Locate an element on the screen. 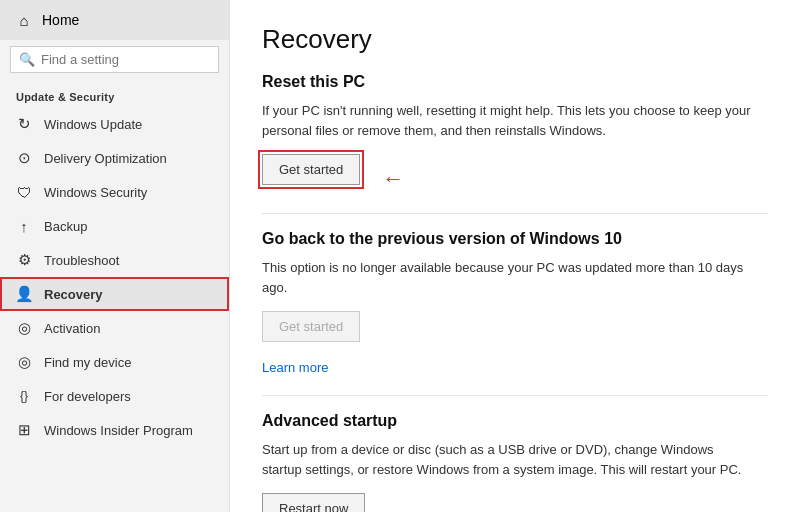 The image size is (800, 512). sidebar-home-label: Home is located at coordinates (60, 20).